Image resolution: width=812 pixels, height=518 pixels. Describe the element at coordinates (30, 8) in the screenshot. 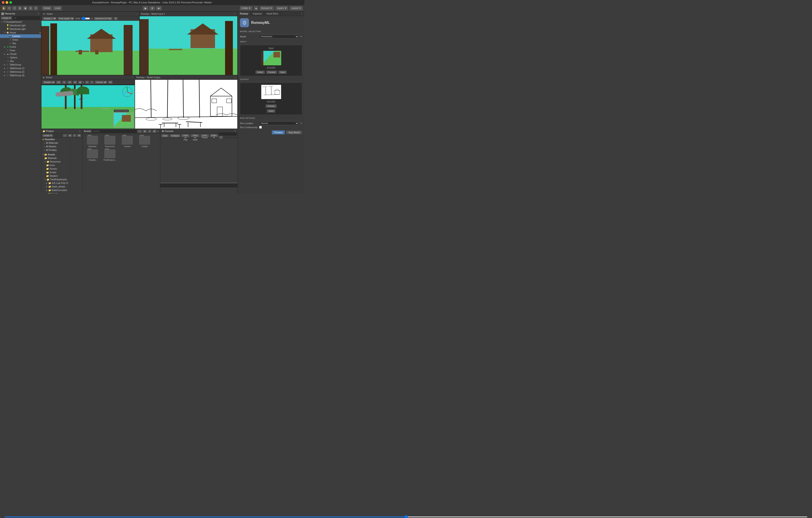

I see `transform-tool: ⊡` at that location.